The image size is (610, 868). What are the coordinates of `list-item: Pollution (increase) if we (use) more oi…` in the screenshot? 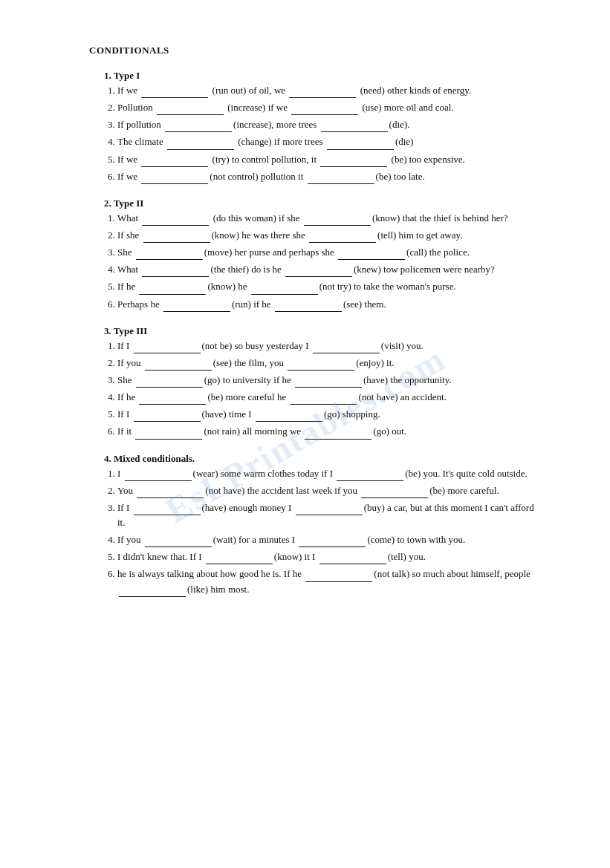 It's located at (330, 108).